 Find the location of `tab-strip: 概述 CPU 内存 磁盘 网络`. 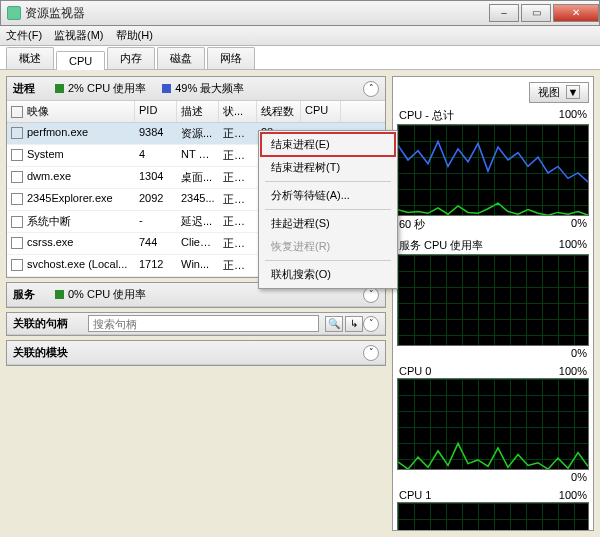

tab-strip: 概述 CPU 内存 磁盘 网络 is located at coordinates (300, 58).